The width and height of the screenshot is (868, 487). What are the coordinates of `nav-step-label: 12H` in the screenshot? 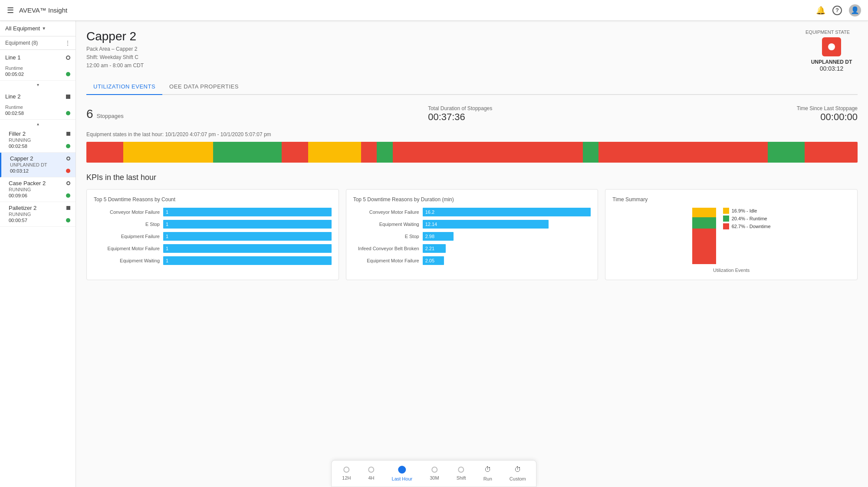 It's located at (346, 478).